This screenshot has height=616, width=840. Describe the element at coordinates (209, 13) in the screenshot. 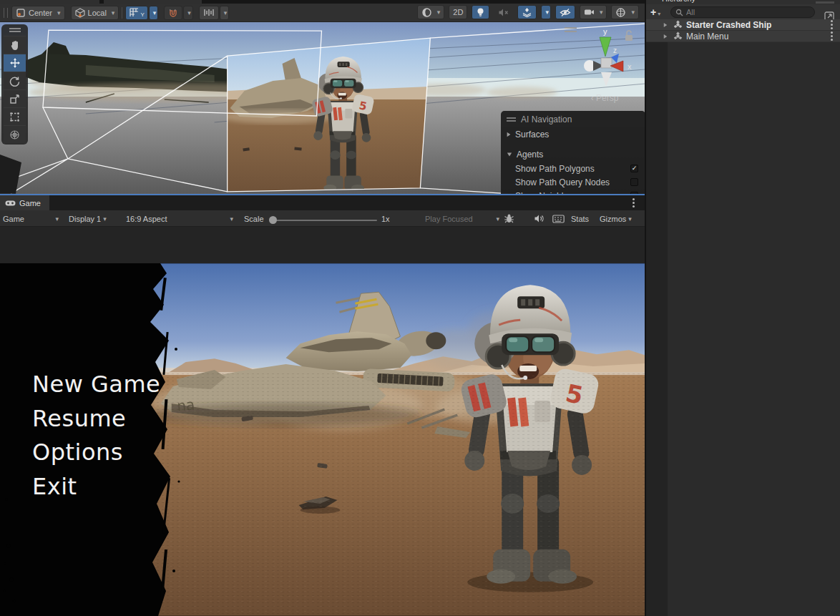

I see `ruler-icon` at that location.